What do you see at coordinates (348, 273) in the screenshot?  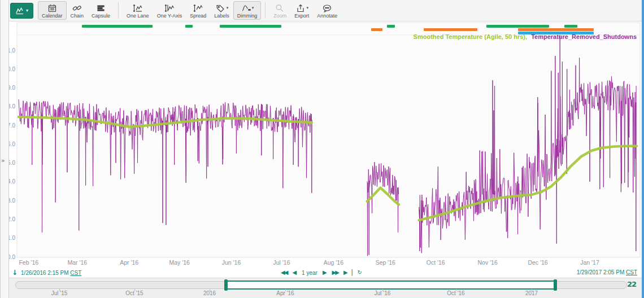 I see `step-to-end-icon: ▶▕` at bounding box center [348, 273].